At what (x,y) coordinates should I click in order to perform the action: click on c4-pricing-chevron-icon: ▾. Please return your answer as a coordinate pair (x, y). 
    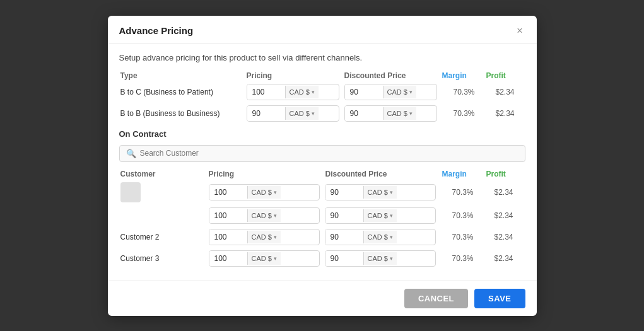
    Looking at the image, I should click on (275, 258).